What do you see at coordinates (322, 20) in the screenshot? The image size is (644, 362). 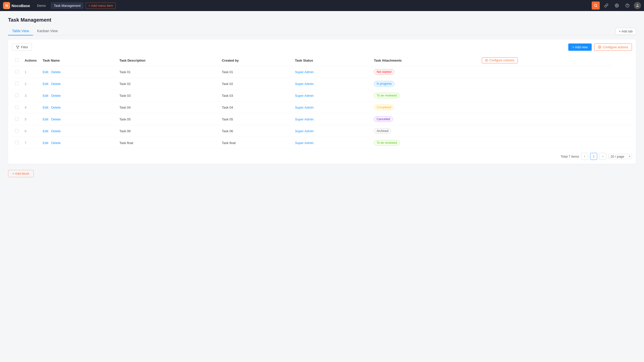 I see `page-title: Task Management` at bounding box center [322, 20].